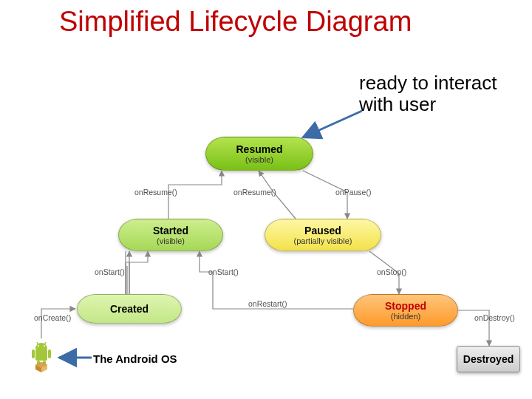  I want to click on state-resumed: Resumed (visible), so click(259, 154).